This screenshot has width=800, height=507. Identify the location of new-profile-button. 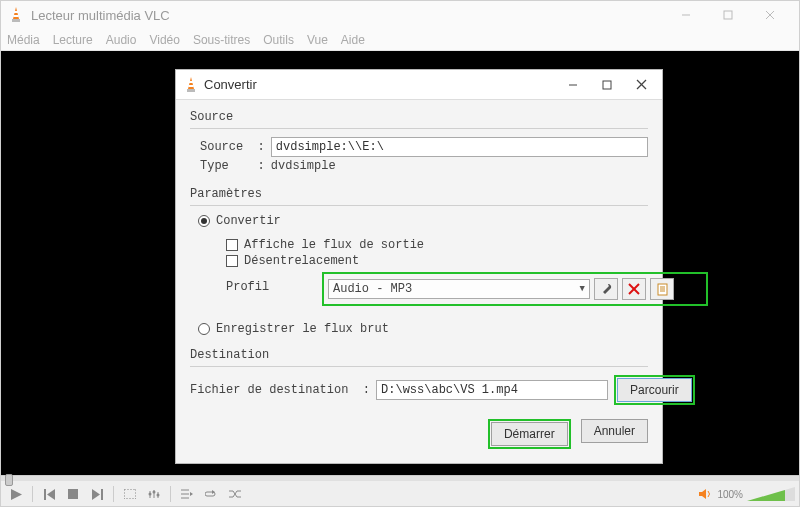
(662, 289).